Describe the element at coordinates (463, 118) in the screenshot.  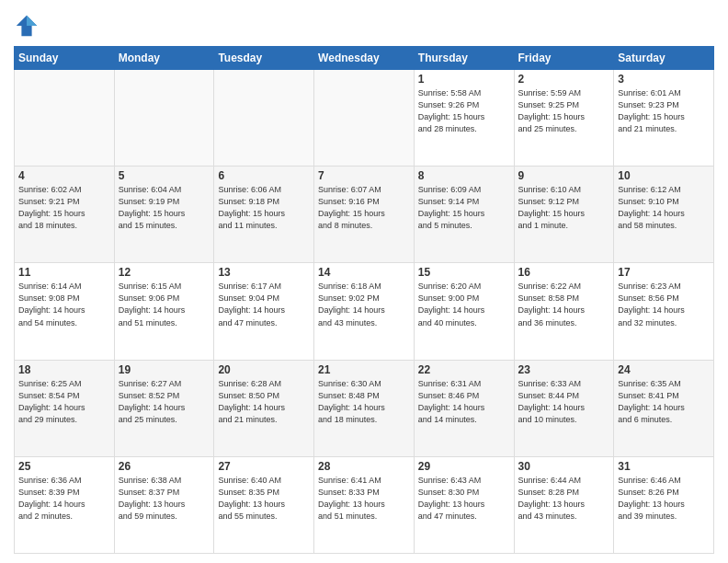
I see `calendar-cell: 1Sunrise: 5:58 AM Sunset: 9:26 PM Daylig…` at that location.